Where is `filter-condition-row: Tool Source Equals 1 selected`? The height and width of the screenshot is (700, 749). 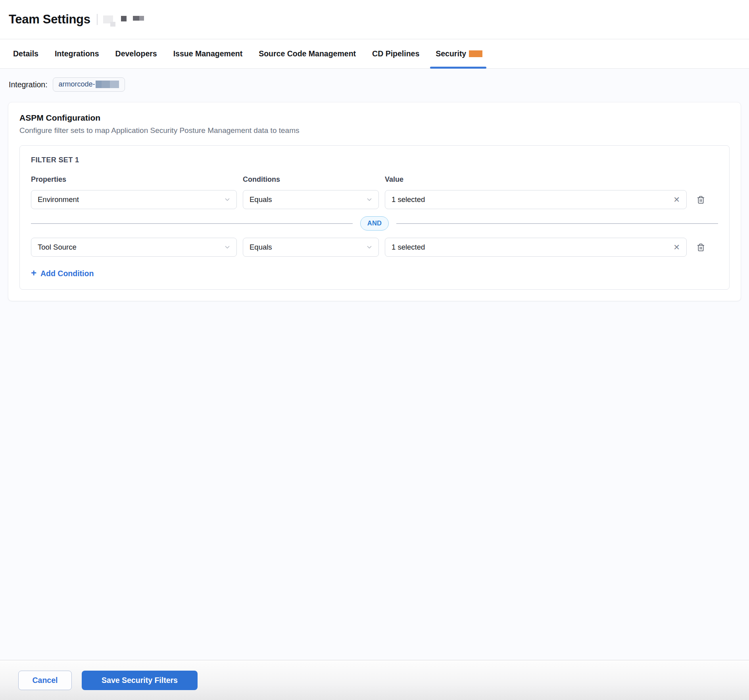
filter-condition-row: Tool Source Equals 1 selected is located at coordinates (374, 247).